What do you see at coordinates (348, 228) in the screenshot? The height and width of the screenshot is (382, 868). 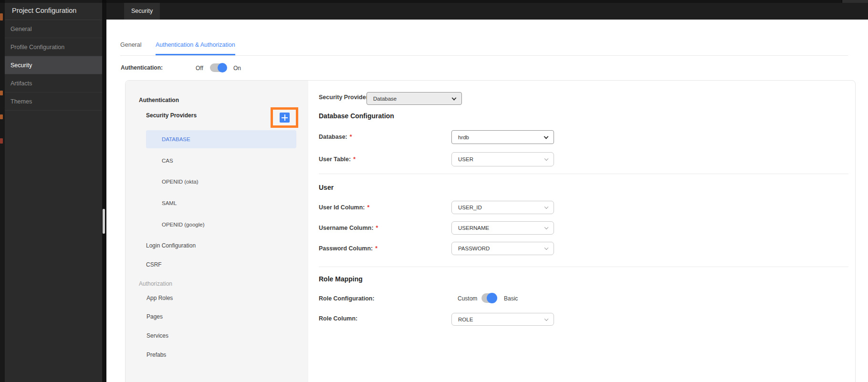 I see `username-column-label: Username Column:*` at bounding box center [348, 228].